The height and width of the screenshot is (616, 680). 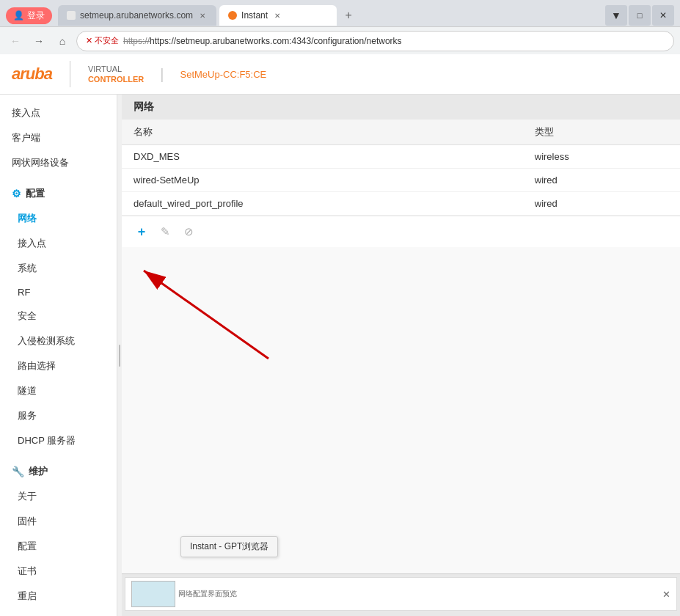 What do you see at coordinates (229, 547) in the screenshot?
I see `tooltip: Instant - GPT浏览器` at bounding box center [229, 547].